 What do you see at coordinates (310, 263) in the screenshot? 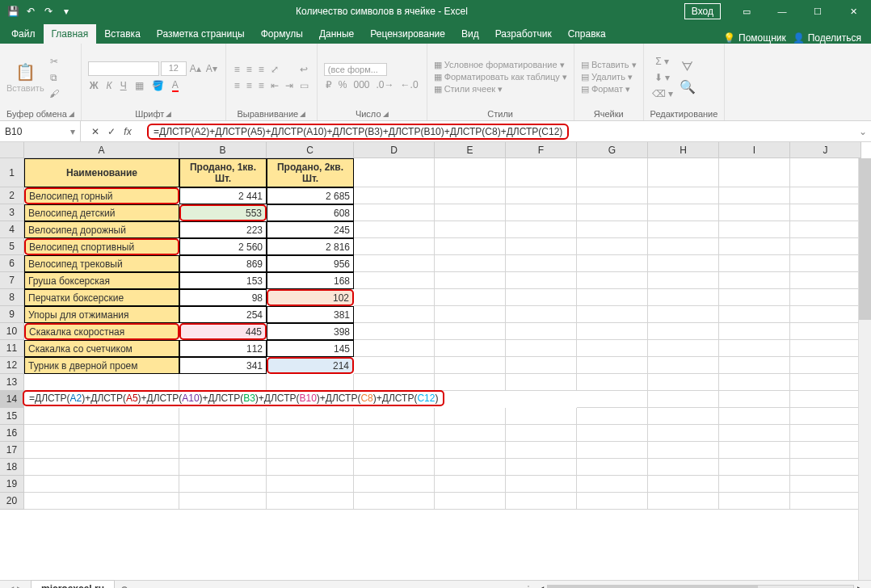
I see `cell-c6: 956` at bounding box center [310, 263].